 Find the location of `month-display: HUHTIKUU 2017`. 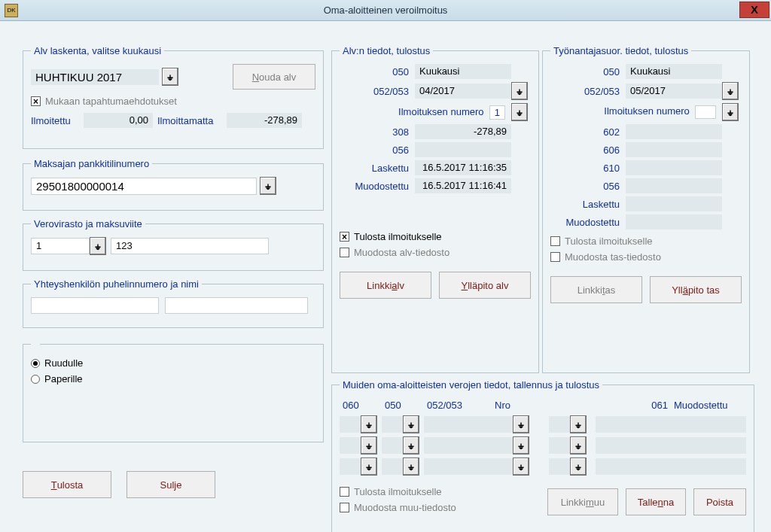

month-display: HUHTIKUU 2017 is located at coordinates (95, 77).